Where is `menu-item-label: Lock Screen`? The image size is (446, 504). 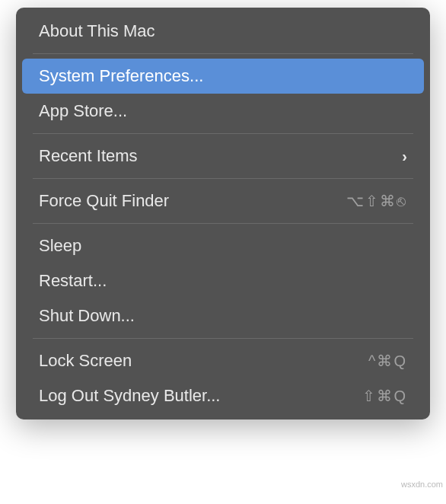
menu-item-label: Lock Screen is located at coordinates (85, 361).